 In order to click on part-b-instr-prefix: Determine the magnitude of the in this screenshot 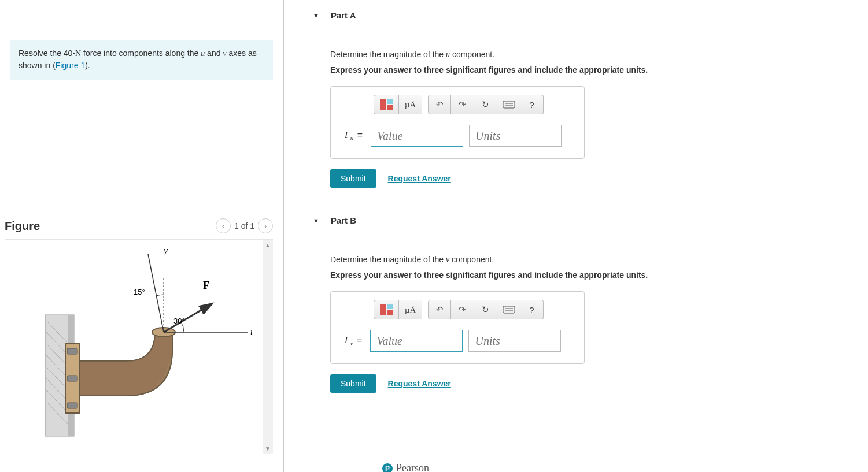, I will do `click(388, 259)`.